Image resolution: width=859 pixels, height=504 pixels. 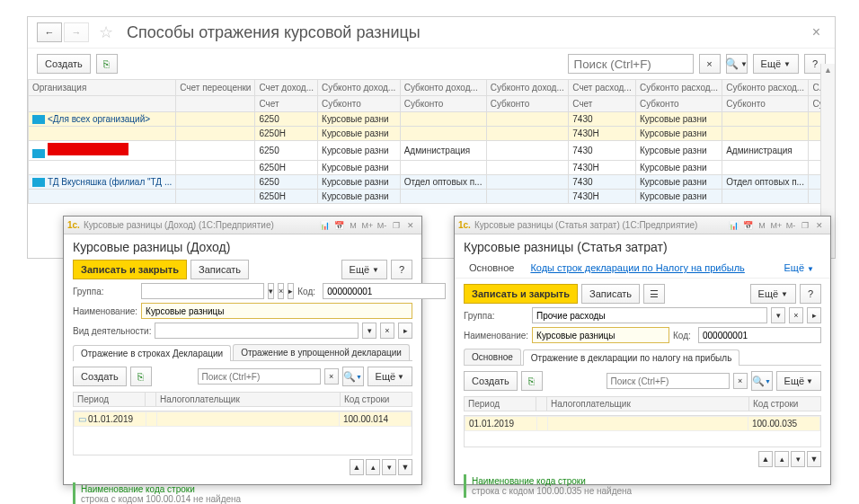 What do you see at coordinates (431, 151) in the screenshot?
I see `table-row: 6250Курсовые разниАдминистрация7430Курсо…` at bounding box center [431, 151].